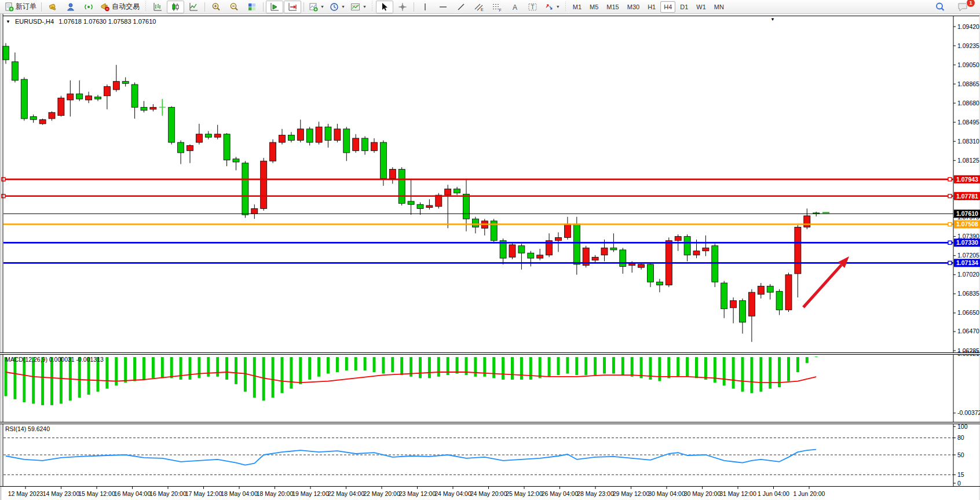  I want to click on price-tick: 1.07205, so click(968, 255).